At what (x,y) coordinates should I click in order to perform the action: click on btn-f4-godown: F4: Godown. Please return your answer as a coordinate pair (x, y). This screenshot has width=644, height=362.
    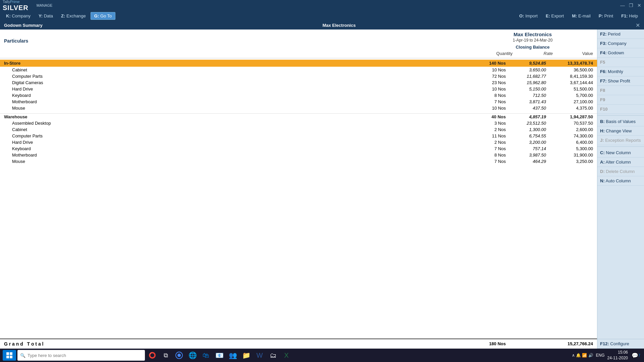
    Looking at the image, I should click on (621, 53).